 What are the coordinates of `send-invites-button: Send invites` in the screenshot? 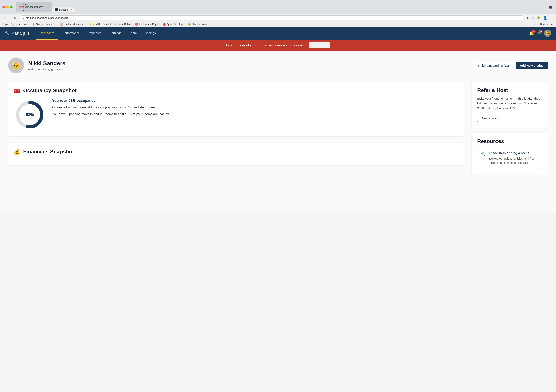 It's located at (490, 119).